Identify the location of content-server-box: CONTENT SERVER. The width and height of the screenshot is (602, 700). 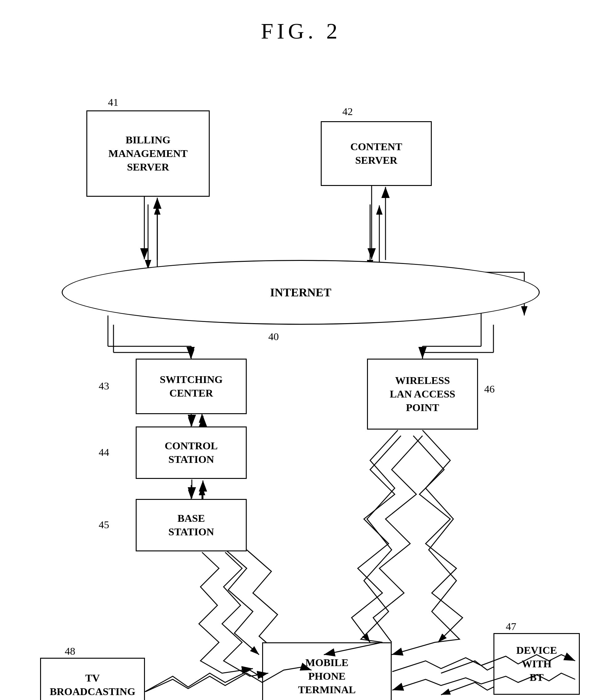
(376, 153).